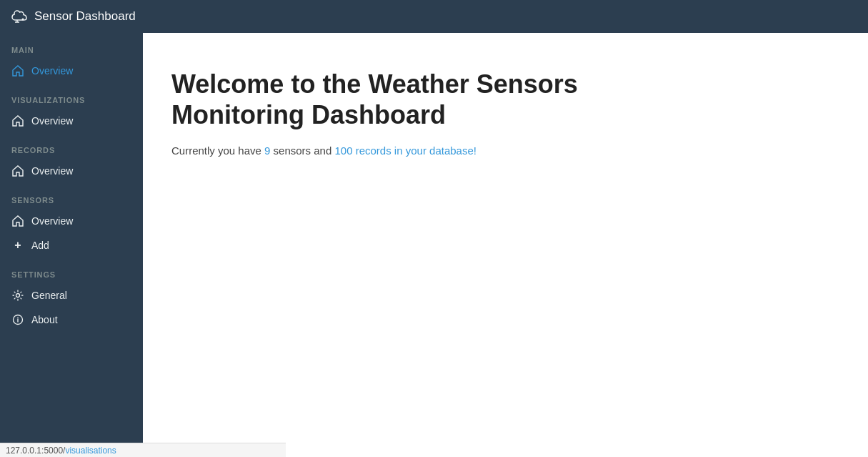 This screenshot has height=457, width=868. What do you see at coordinates (434, 16) in the screenshot?
I see `topbar: Sensor Dashboard` at bounding box center [434, 16].